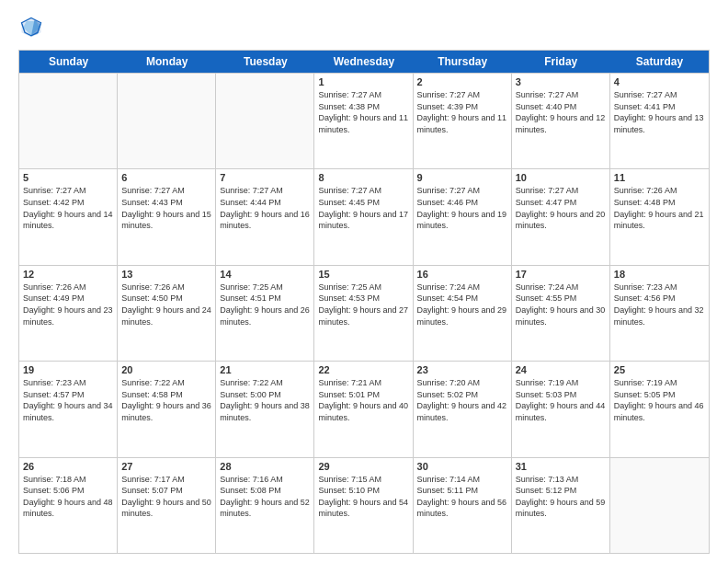 This screenshot has height=563, width=728. What do you see at coordinates (167, 62) in the screenshot?
I see `weekday-header: Monday` at bounding box center [167, 62].